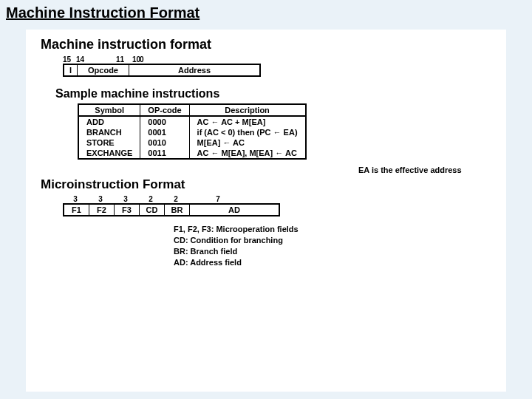 Image resolution: width=532 pixels, height=399 pixels. Describe the element at coordinates (162, 70) in the screenshot. I see `instruction-format-box: I Opcode Address` at that location.